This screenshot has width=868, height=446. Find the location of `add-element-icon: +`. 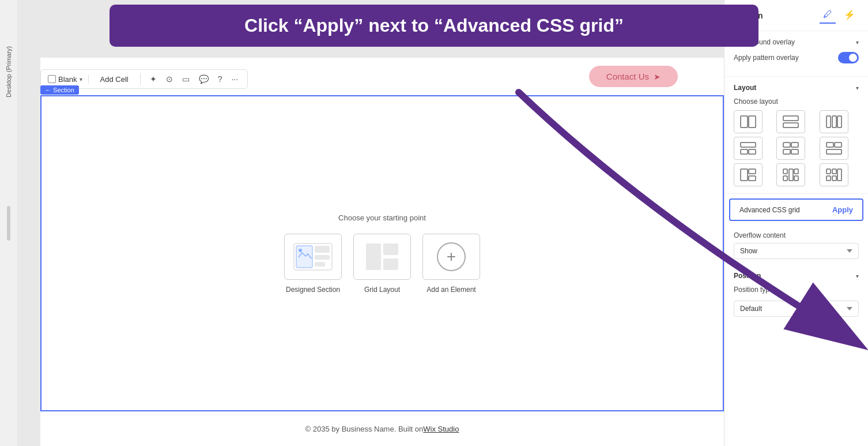

add-element-icon: + is located at coordinates (451, 257).